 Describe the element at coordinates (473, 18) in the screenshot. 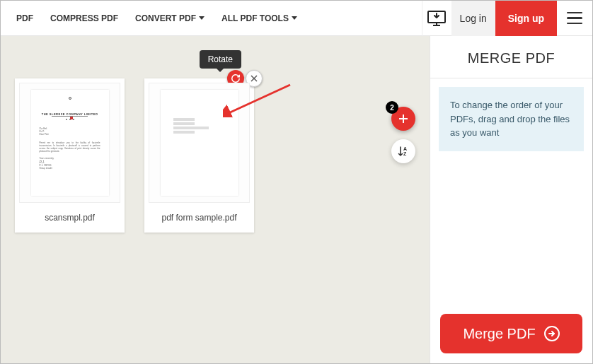

I see `login-button: Log in` at that location.